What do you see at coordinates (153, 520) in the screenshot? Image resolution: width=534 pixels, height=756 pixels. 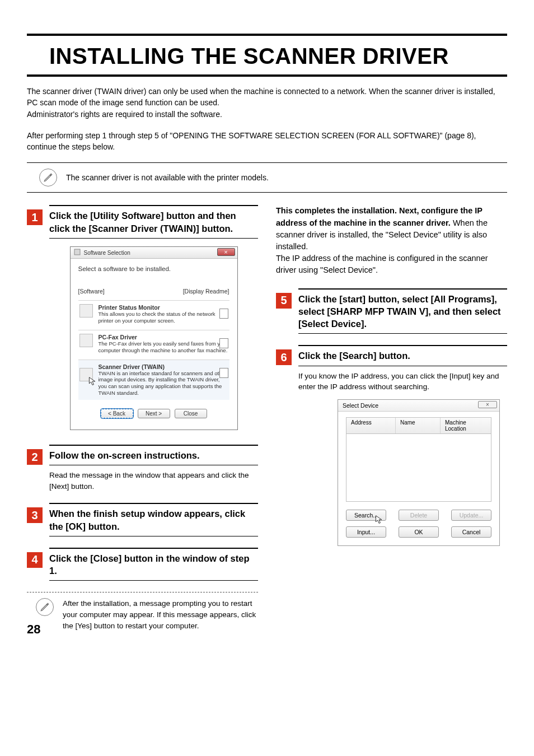 I see `step-3-heading: When the finish setup window appears, cl…` at bounding box center [153, 520].